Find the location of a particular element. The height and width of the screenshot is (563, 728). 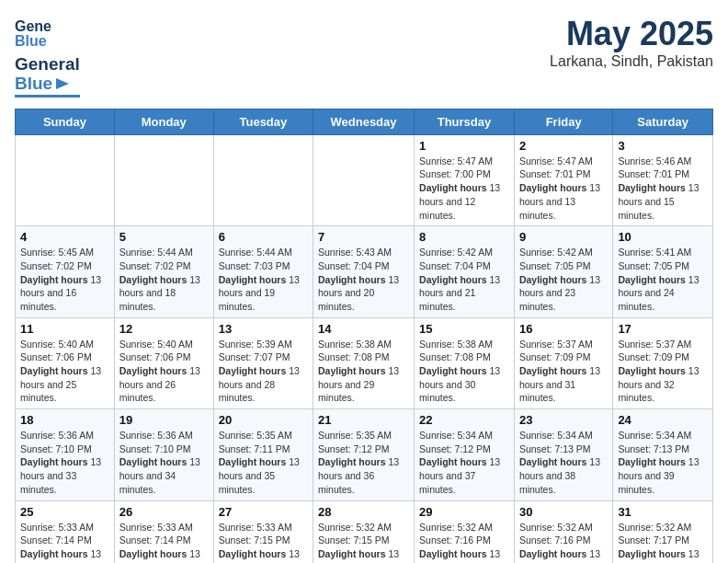

logo-general: General is located at coordinates (48, 64).